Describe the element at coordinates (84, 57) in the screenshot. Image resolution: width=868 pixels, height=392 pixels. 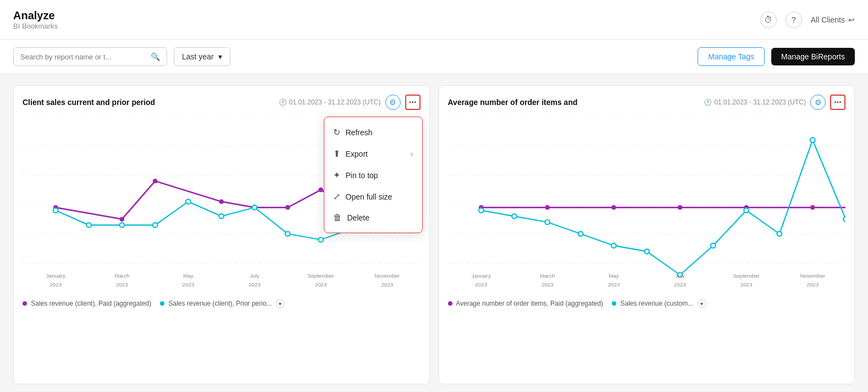
I see `search-input` at that location.